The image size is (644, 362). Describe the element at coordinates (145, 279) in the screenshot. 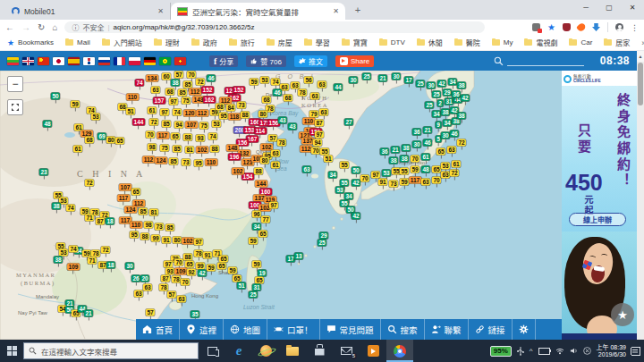

I see `aqi-marker: 20` at that location.